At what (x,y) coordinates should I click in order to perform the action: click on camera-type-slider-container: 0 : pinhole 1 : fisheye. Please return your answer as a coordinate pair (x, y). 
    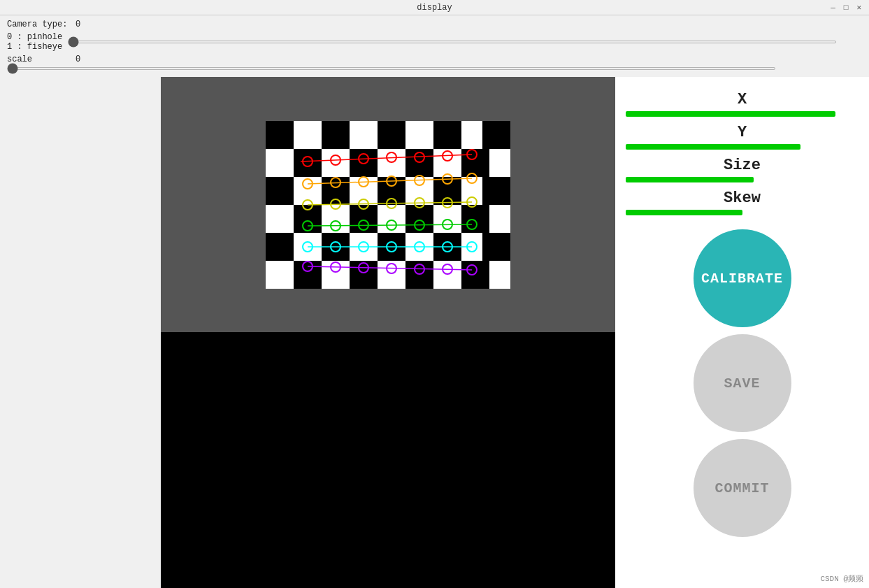
    Looking at the image, I should click on (422, 42).